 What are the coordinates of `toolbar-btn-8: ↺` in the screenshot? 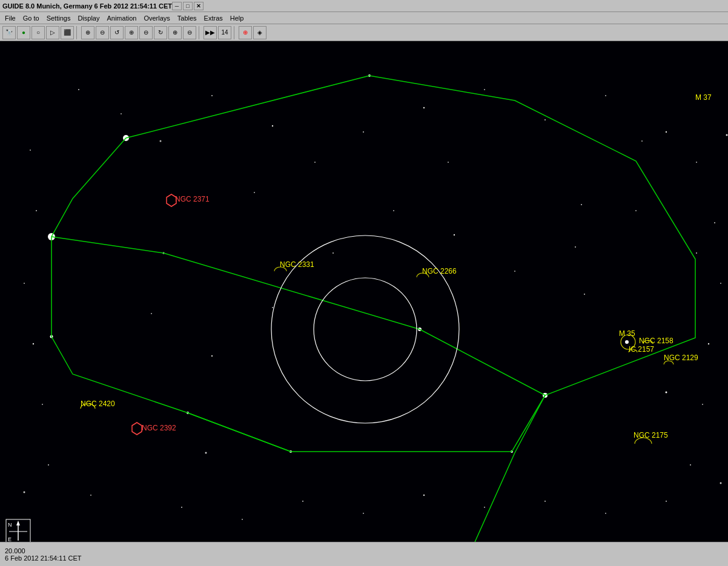 It's located at (117, 33).